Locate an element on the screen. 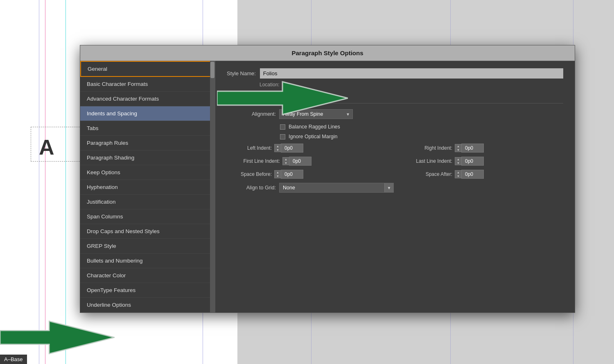 This screenshot has width=614, height=364. sidebar-item-general: General is located at coordinates (147, 69).